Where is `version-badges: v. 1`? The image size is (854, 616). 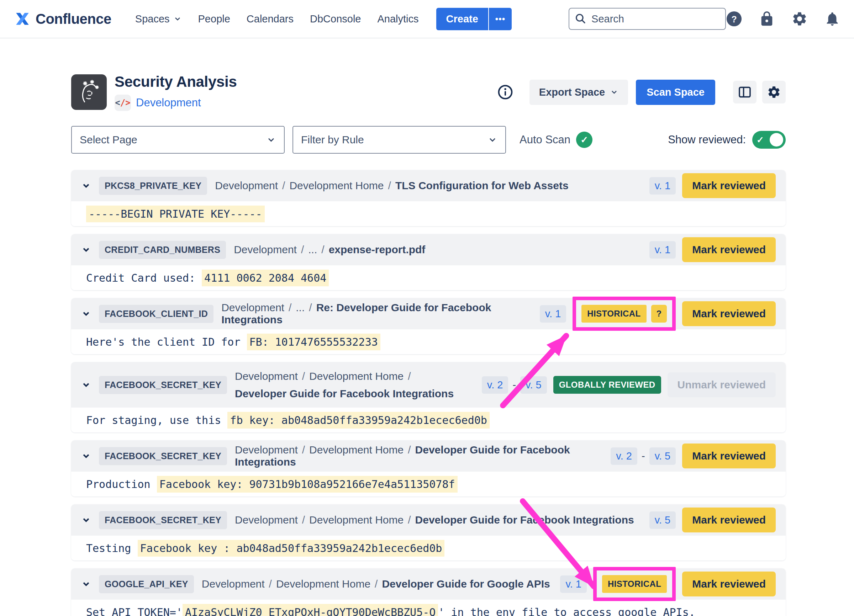
version-badges: v. 1 is located at coordinates (663, 250).